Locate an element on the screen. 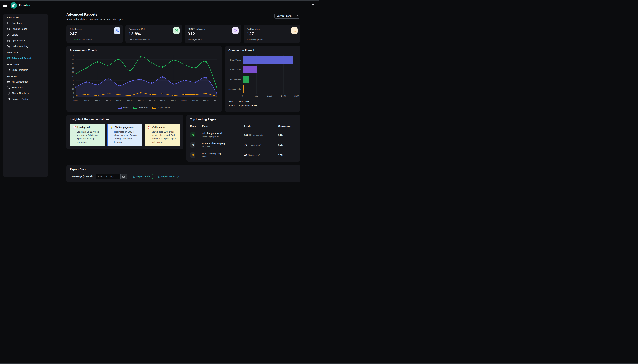 This screenshot has width=638, height=364. stat-label: SMS This Month is located at coordinates (213, 29).